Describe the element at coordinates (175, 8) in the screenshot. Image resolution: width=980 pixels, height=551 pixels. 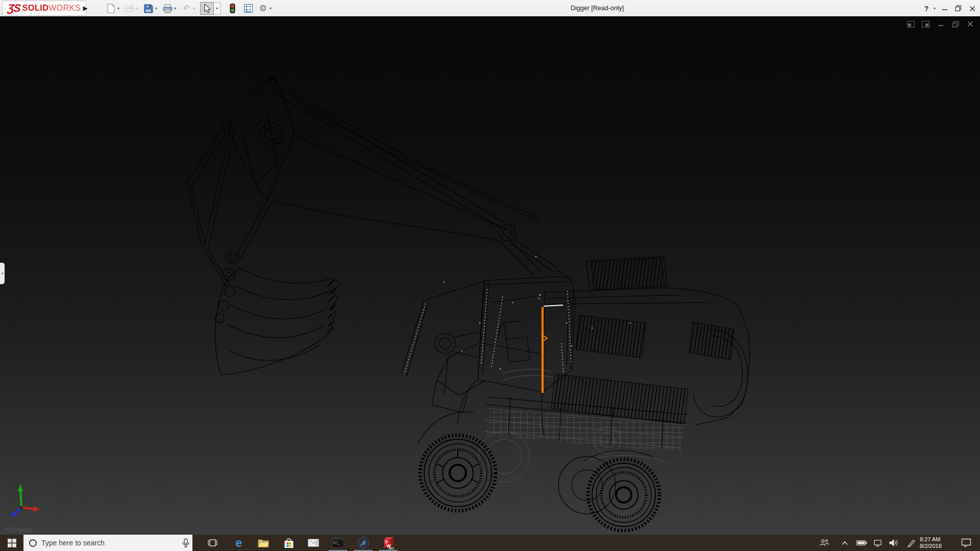
I see `print-dropdown-caret: ▾` at that location.